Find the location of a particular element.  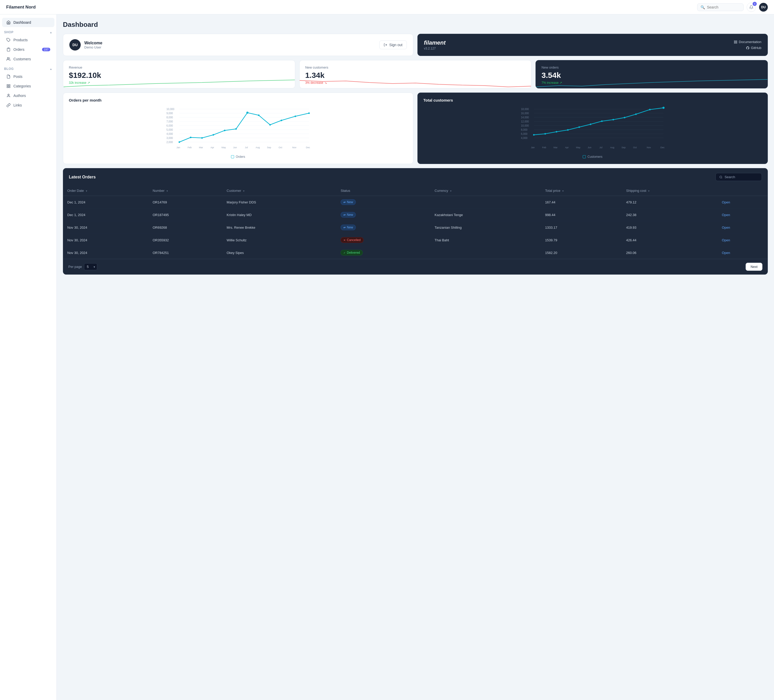

global-search-input is located at coordinates (723, 7).